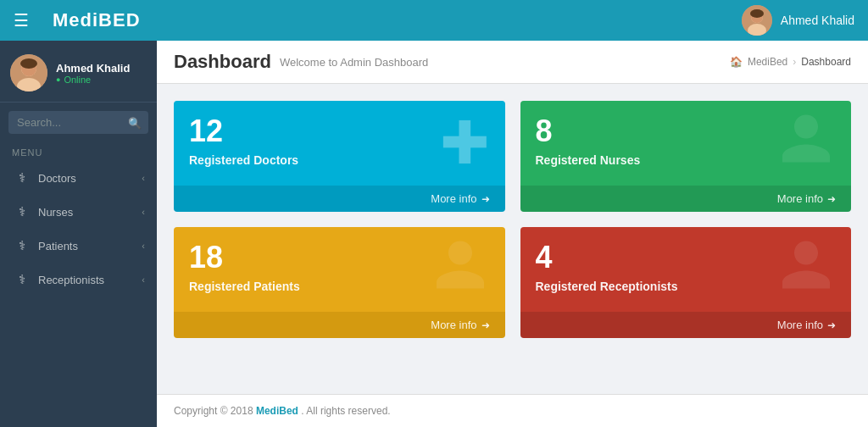 The width and height of the screenshot is (868, 427). What do you see at coordinates (97, 20) in the screenshot?
I see `brand-text: MediBED` at bounding box center [97, 20].